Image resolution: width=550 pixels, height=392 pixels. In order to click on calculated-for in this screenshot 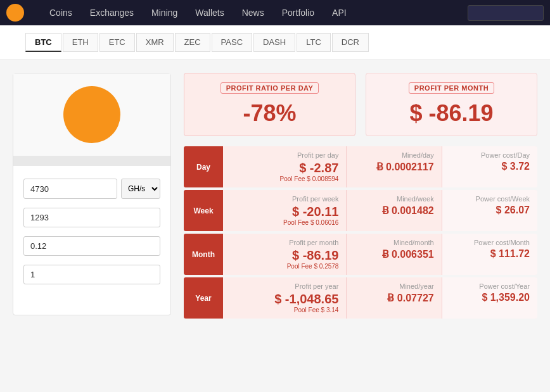, I will do `click(92, 161)`.